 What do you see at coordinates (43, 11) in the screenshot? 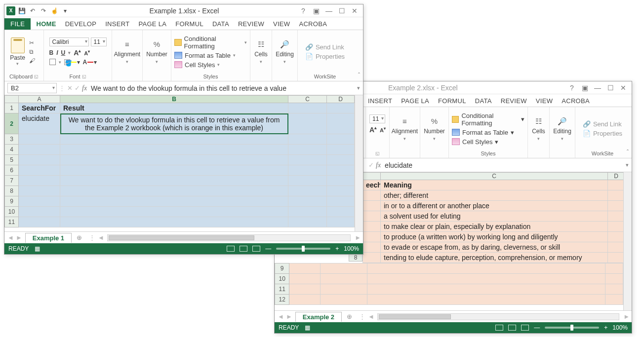
I see `redo-icon: ↷` at bounding box center [43, 11].